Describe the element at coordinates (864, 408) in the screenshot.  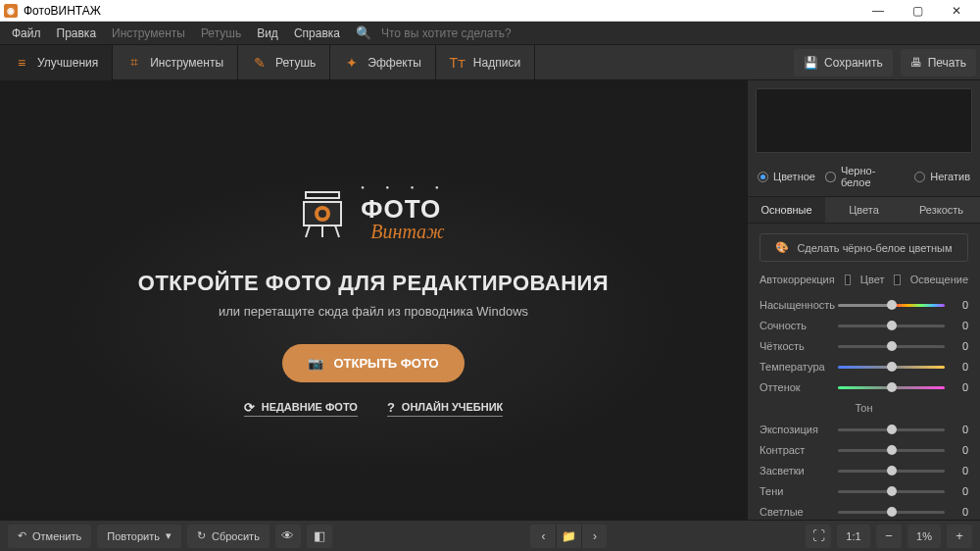
I see `tone-section-title: Тон` at that location.